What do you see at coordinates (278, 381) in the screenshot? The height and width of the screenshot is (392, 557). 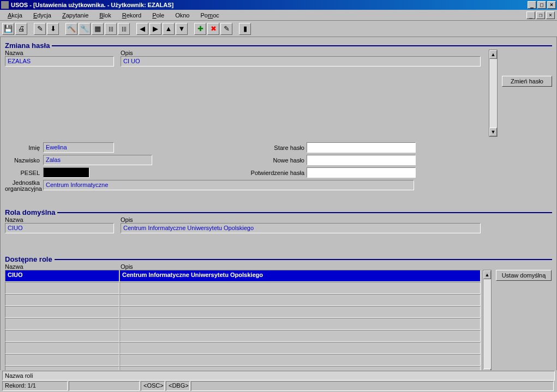 I see `status-bar: Nazwa roli Rekord: 1/1 <OSC> <DBG>` at bounding box center [278, 381].